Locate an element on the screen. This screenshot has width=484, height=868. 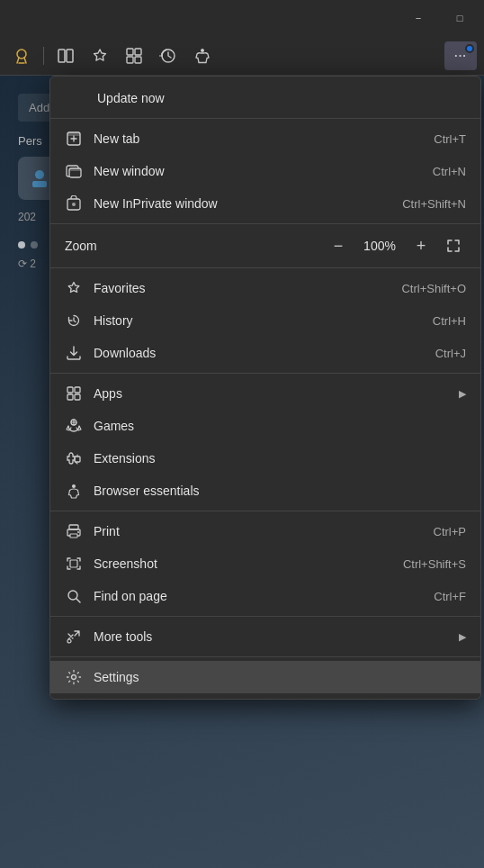
browser-essentials-item: Browser essentials is located at coordinates (265, 491).